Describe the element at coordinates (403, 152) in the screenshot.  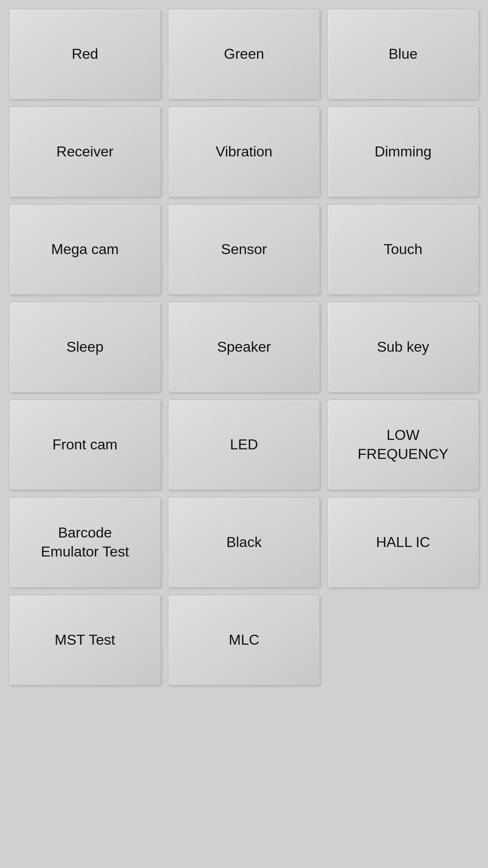
I see `button-label-dimming: Dimming` at that location.